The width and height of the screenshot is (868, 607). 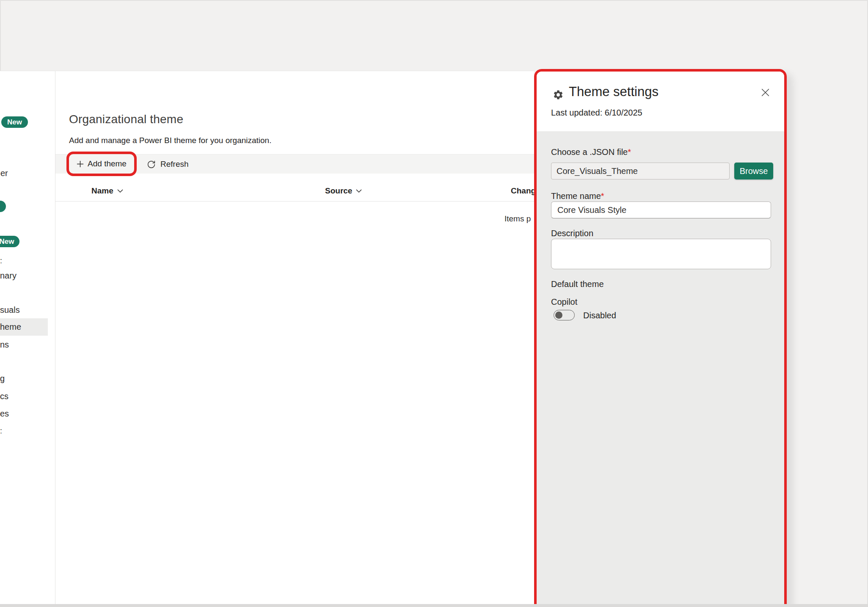 What do you see at coordinates (765, 92) in the screenshot?
I see `close-panel-button` at bounding box center [765, 92].